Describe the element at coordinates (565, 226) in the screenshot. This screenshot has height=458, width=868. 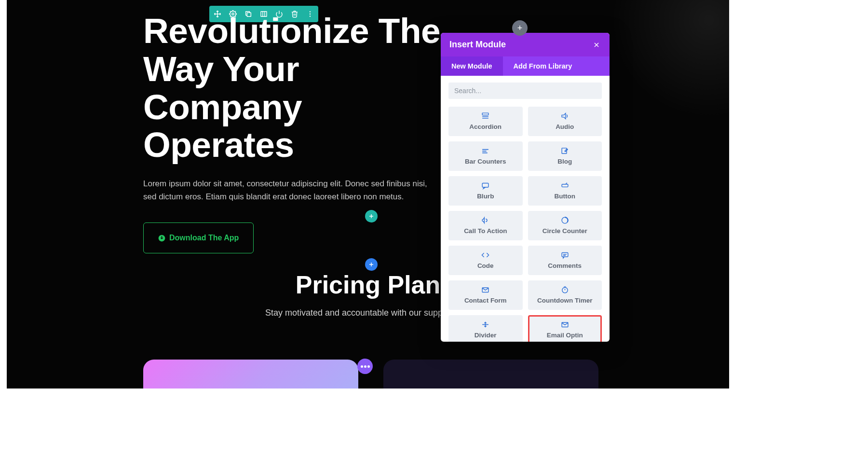
I see `module-circle-counter: Circle Counter` at that location.